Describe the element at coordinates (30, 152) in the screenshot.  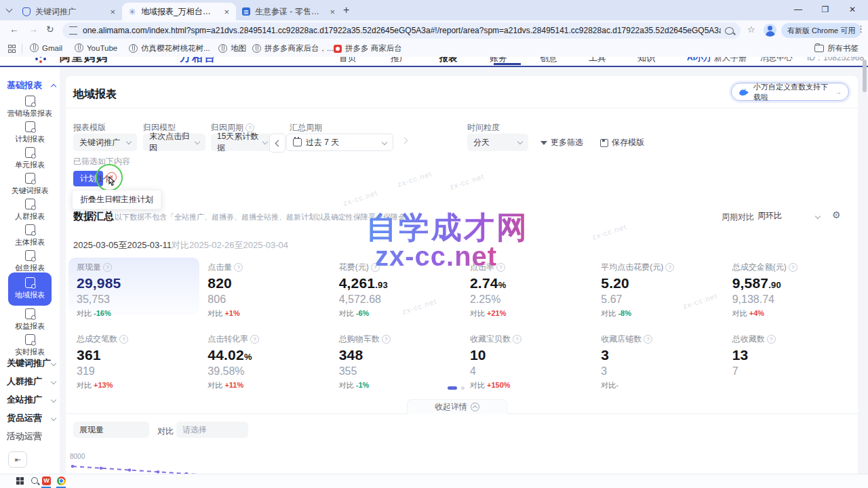
I see `report-icon` at that location.